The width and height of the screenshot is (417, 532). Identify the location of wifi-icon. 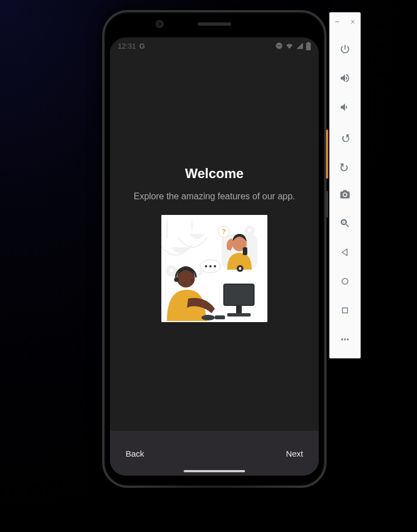
(289, 46).